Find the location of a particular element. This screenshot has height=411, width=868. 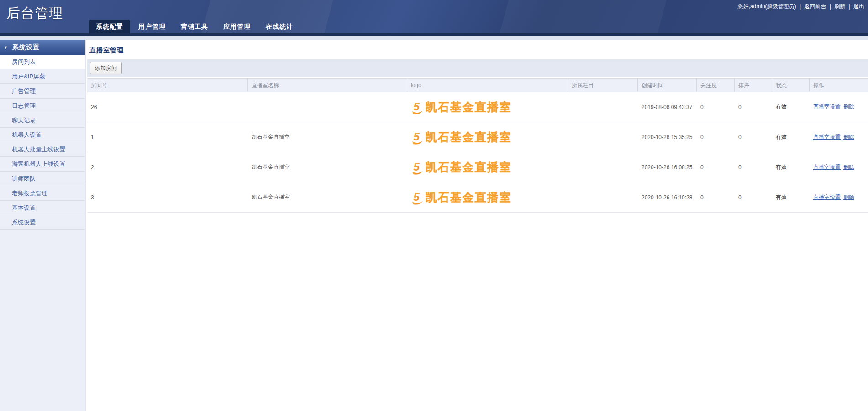

column-header: 操作 is located at coordinates (839, 85).